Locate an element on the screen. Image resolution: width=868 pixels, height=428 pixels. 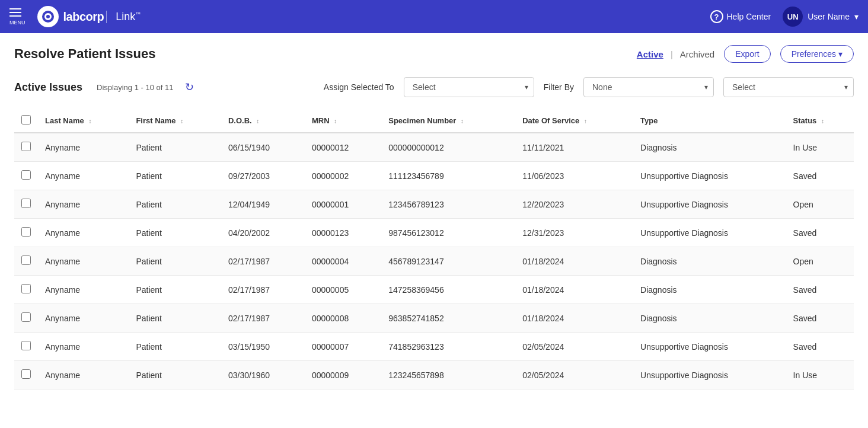
cell-mrn: 00000123 is located at coordinates (343, 233).